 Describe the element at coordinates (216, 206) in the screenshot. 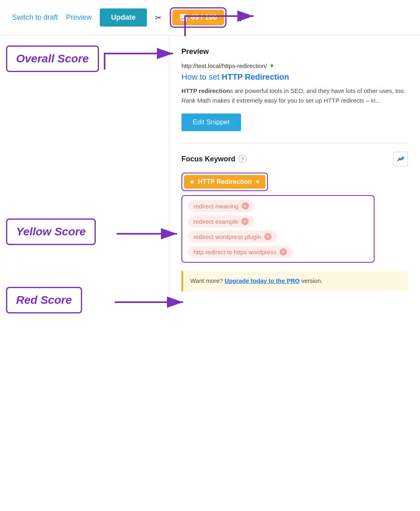

I see `keyword-text-0: redirect meaning` at that location.